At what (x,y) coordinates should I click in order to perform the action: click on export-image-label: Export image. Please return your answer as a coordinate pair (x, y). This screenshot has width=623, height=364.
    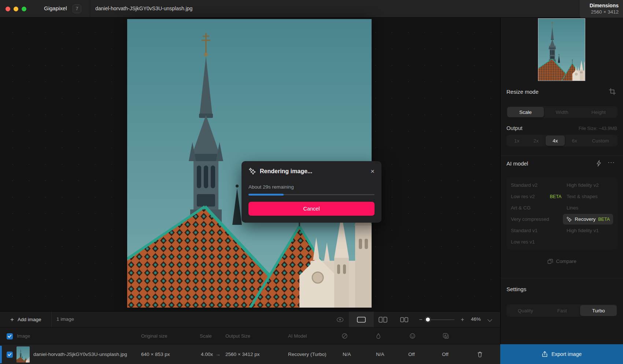
    Looking at the image, I should click on (567, 354).